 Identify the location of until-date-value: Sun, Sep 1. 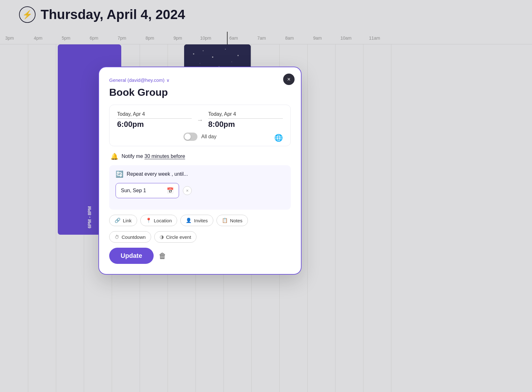
(133, 191).